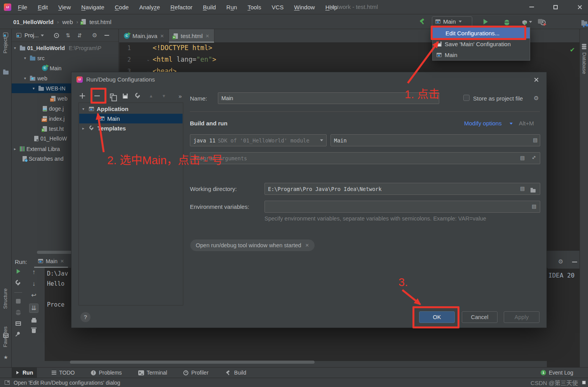 Image resolution: width=588 pixels, height=387 pixels. I want to click on menu-build: Build, so click(209, 7).